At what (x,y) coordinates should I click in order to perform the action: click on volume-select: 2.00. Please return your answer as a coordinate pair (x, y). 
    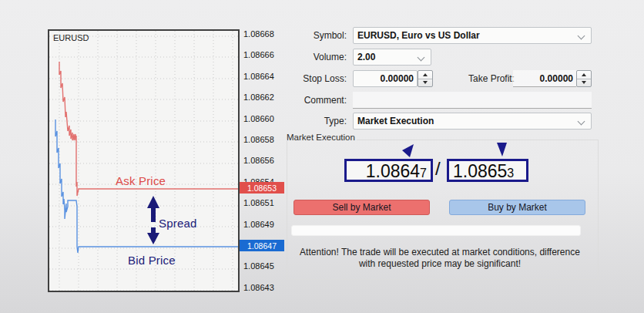
    Looking at the image, I should click on (392, 57).